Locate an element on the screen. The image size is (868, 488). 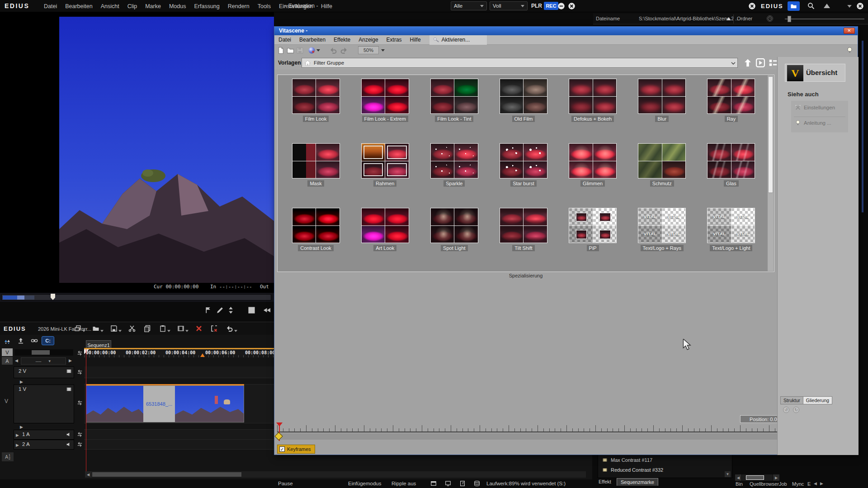
hint-bulb-icon is located at coordinates (850, 51).